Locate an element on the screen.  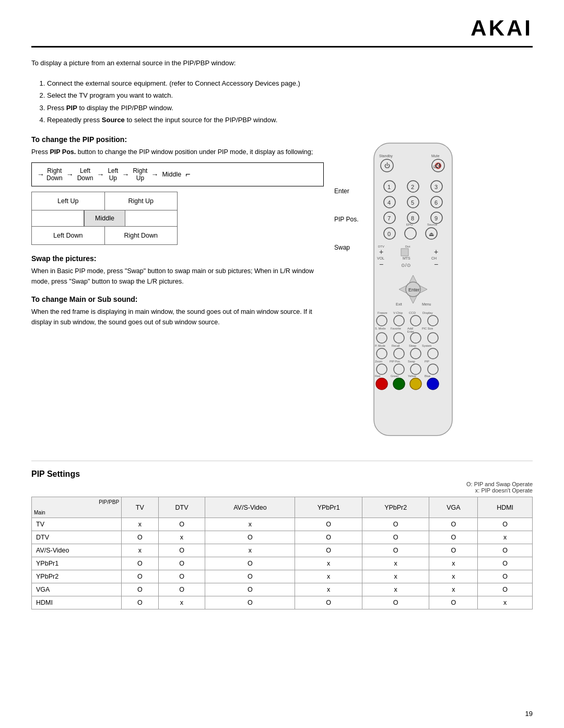
svg-text: 7 is located at coordinates (389, 218).